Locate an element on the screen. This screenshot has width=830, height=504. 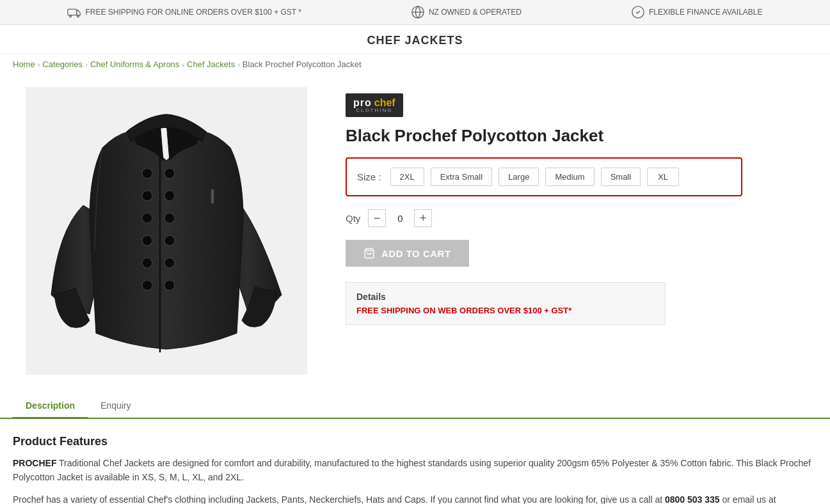
sep3: › is located at coordinates (183, 65).